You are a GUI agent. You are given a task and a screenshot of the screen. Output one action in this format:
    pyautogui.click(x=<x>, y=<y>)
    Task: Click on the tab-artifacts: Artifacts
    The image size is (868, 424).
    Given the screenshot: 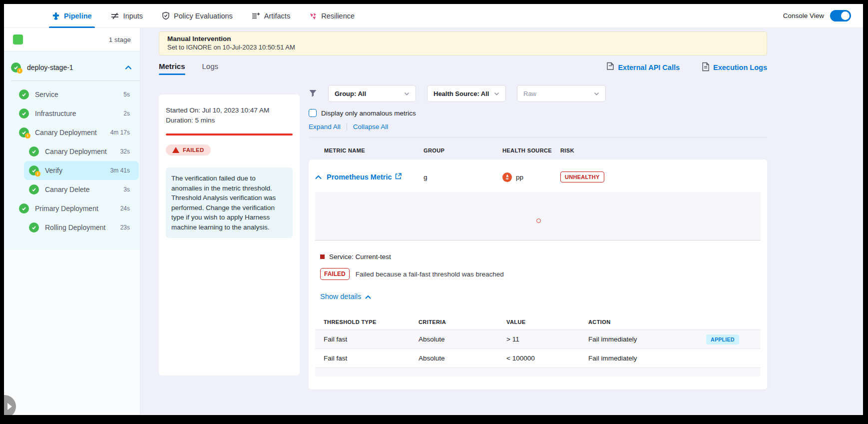 What is the action you would take?
    pyautogui.click(x=271, y=16)
    